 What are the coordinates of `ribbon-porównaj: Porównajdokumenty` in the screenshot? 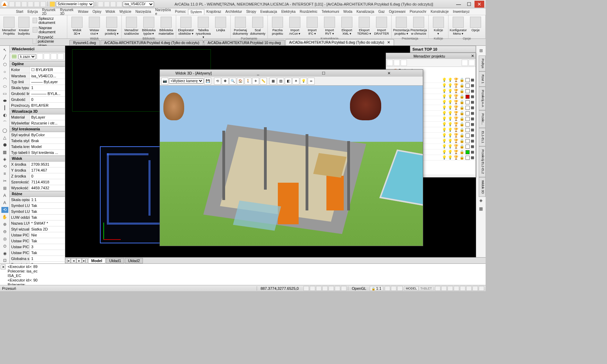 It's located at (240, 26).